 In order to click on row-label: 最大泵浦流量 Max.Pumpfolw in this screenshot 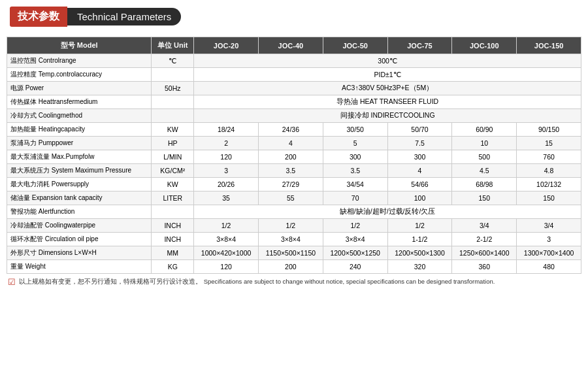, I will do `click(80, 157)`.